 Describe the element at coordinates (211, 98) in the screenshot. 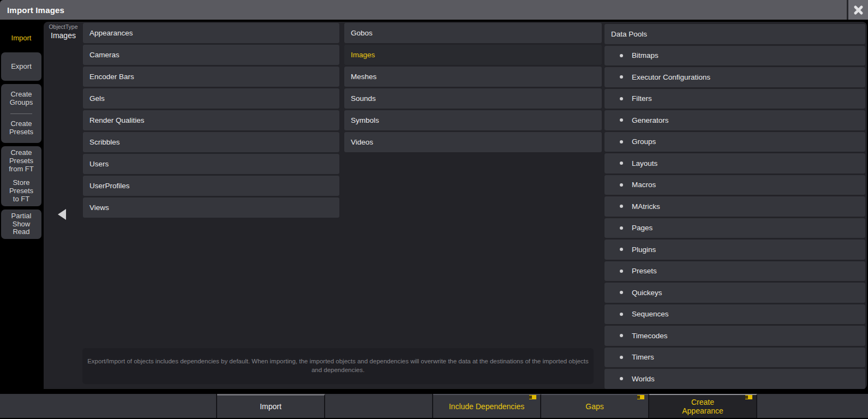

I see `list-item: Gels` at that location.